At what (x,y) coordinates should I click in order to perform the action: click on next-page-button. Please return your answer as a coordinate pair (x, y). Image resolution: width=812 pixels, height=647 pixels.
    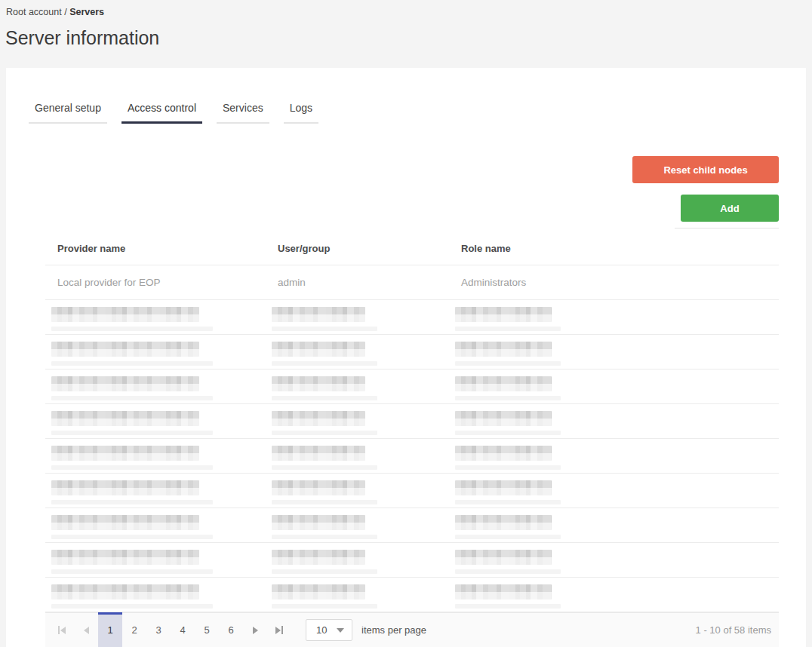
    Looking at the image, I should click on (255, 630).